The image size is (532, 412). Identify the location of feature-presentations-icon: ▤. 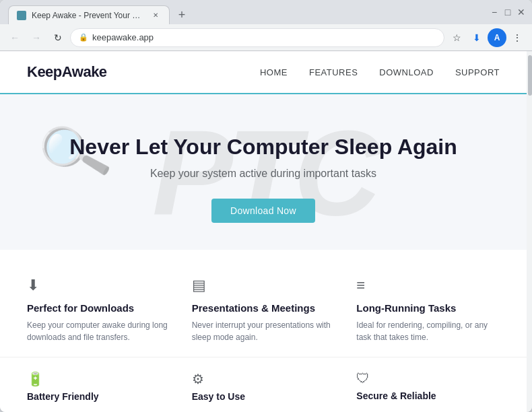
(264, 285).